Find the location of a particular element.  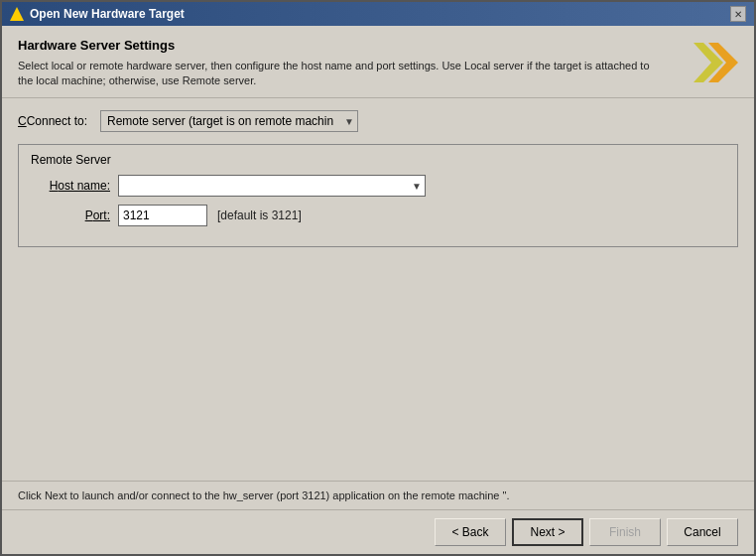

group-title: Remote Server is located at coordinates (378, 160).